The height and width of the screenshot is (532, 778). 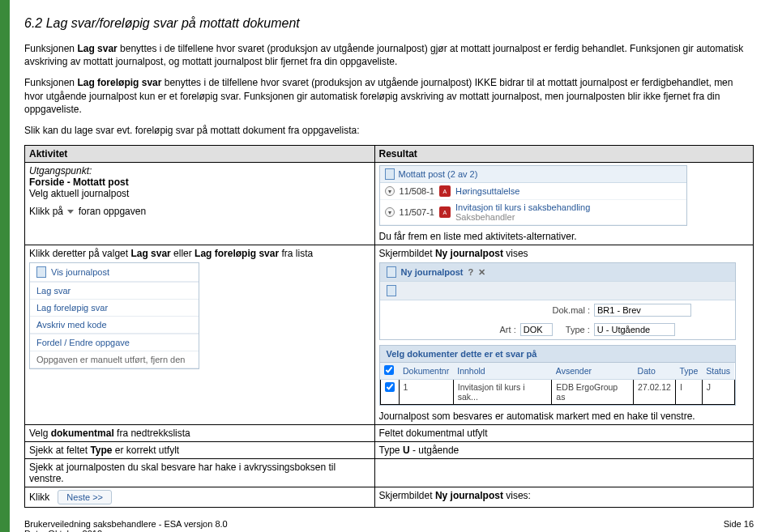 I want to click on screenshot-ny-journalpost: Ny journalpost ? ✕ Dok.mal : Art : Type …, so click(x=558, y=301).